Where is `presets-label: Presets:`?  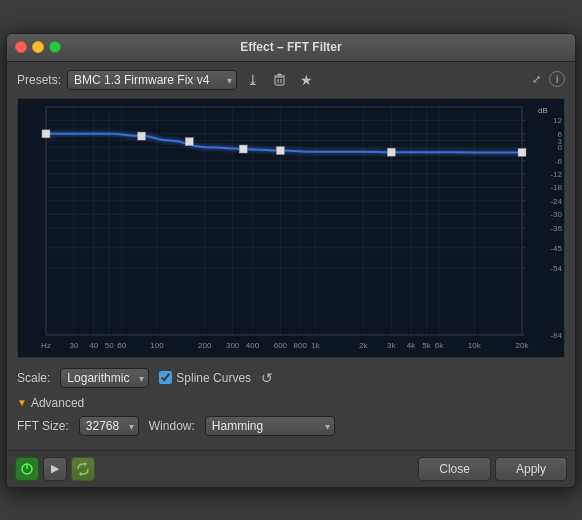
presets-label: Presets: is located at coordinates (39, 80).